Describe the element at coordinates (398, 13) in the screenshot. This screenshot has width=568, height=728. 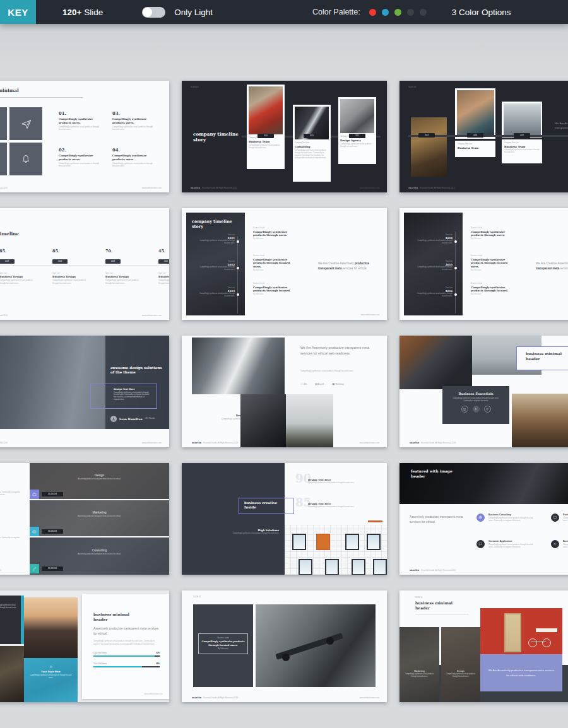
I see `palette-dot-green` at that location.